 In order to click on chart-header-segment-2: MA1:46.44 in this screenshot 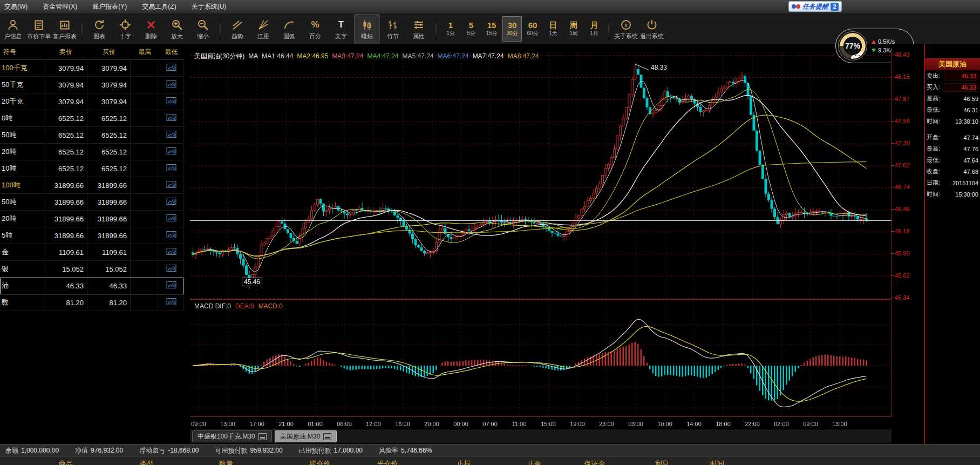, I will do `click(277, 56)`.